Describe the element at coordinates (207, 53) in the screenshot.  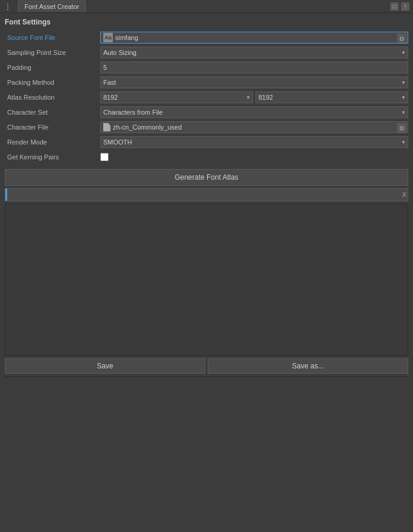
I see `sampling-row: Sampling Point Size Auto Sizing 8 12 16 …` at that location.